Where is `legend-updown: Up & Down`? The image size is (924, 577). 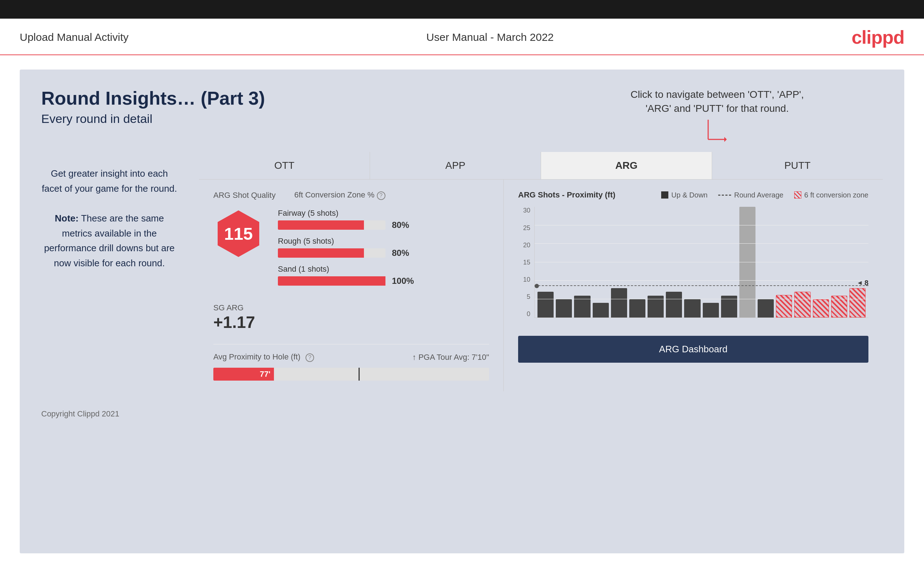 legend-updown: Up & Down is located at coordinates (684, 195).